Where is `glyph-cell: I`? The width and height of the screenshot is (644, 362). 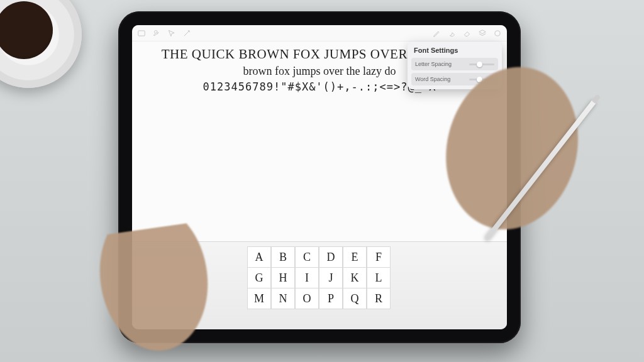 glyph-cell: I is located at coordinates (307, 278).